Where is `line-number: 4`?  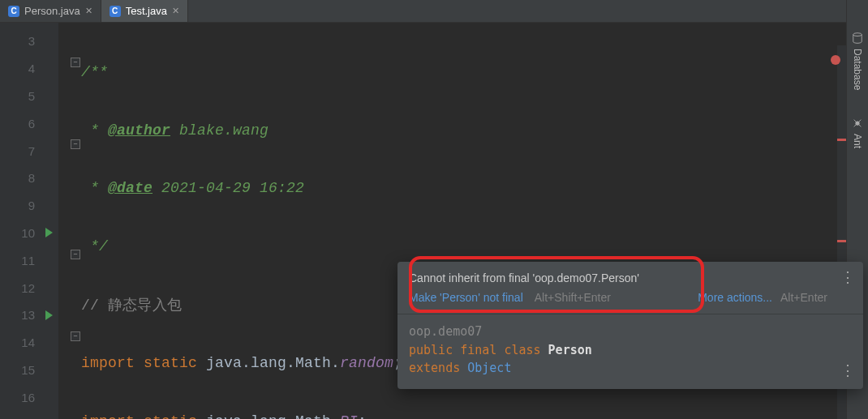 line-number: 4 is located at coordinates (29, 69).